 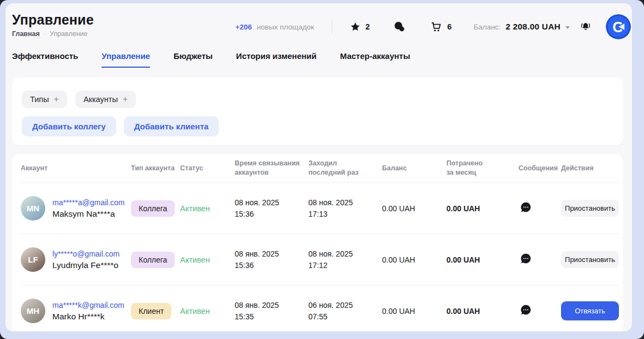 I want to click on account-cell: MH ma*****k@gmail.com Marko Hr****k, so click(x=76, y=311).